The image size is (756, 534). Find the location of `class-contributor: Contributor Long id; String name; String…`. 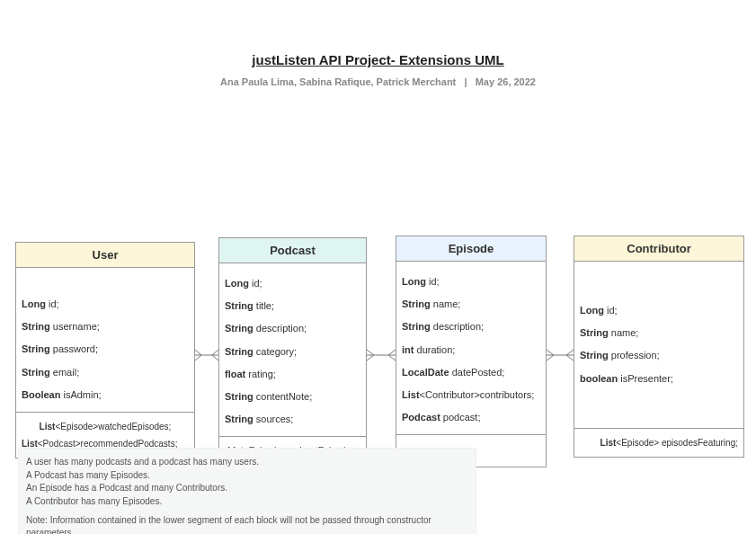

class-contributor: Contributor Long id; String name; String… is located at coordinates (659, 347).